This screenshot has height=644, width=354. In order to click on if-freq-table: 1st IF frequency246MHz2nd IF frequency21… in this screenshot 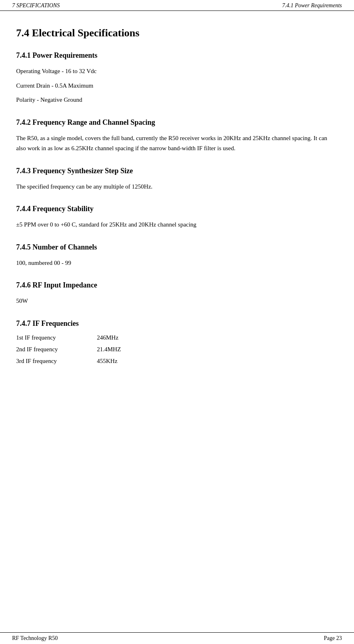, I will do `click(177, 350)`.